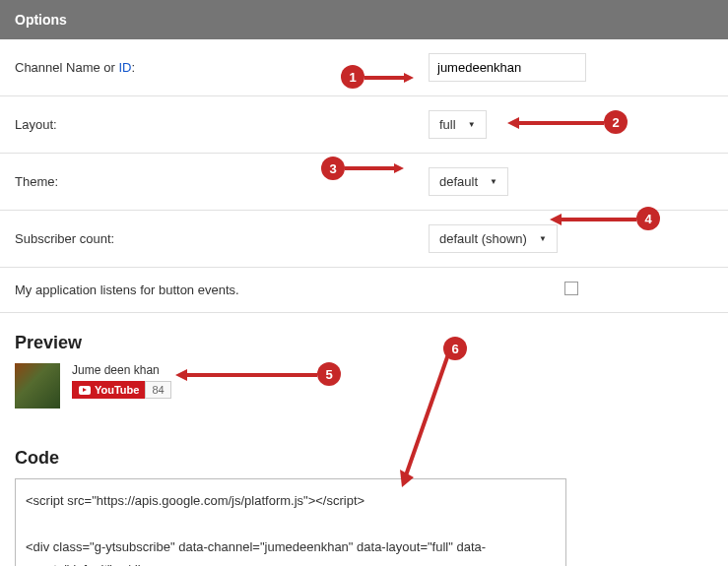 The width and height of the screenshot is (728, 566). Describe the element at coordinates (364, 68) in the screenshot. I see `row-channel: Channel Name or ID:` at that location.